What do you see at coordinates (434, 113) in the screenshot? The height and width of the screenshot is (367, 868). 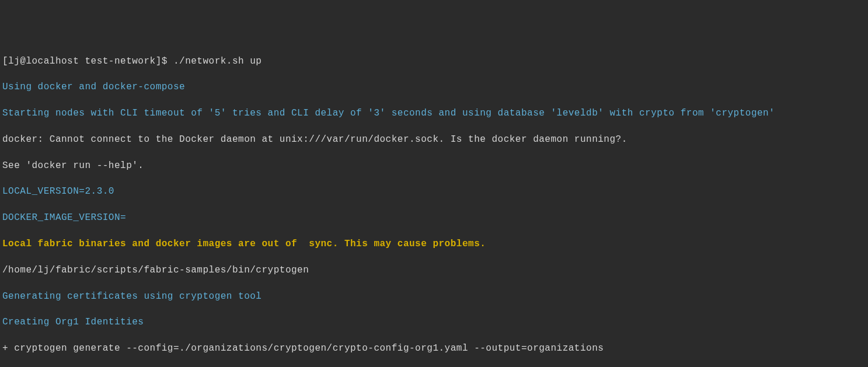 I see `terminal-line: Starting nodes with CLI timeout of '5' t…` at bounding box center [434, 113].